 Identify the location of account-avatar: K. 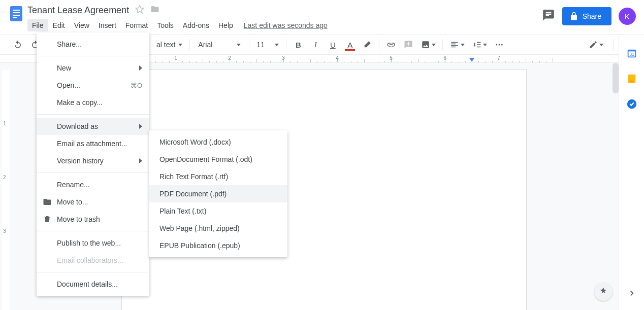
(627, 16).